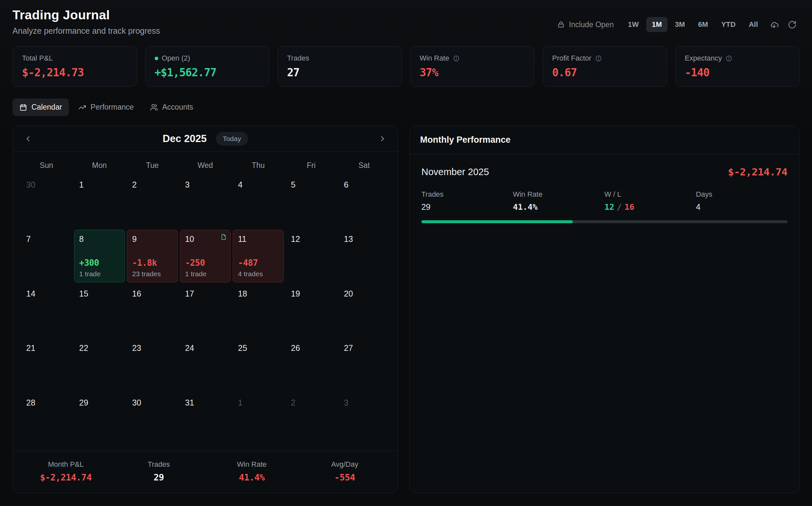 The height and width of the screenshot is (506, 812). Describe the element at coordinates (742, 207) in the screenshot. I see `monthly-stat-value: 4` at that location.